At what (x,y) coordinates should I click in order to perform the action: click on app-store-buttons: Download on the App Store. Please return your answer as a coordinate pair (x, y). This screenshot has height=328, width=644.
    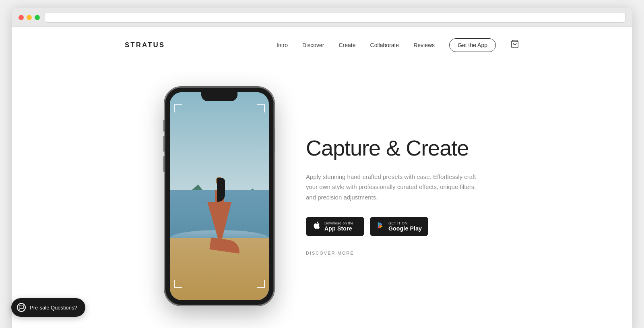
    Looking at the image, I should click on (392, 226).